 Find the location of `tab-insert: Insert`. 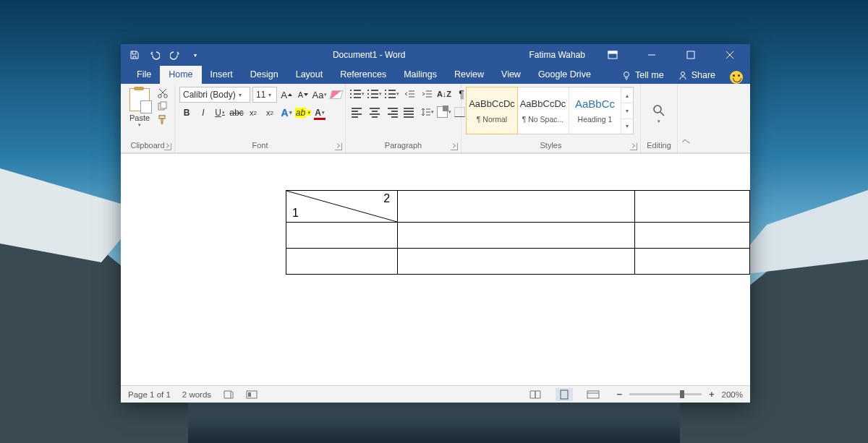

tab-insert: Insert is located at coordinates (221, 75).